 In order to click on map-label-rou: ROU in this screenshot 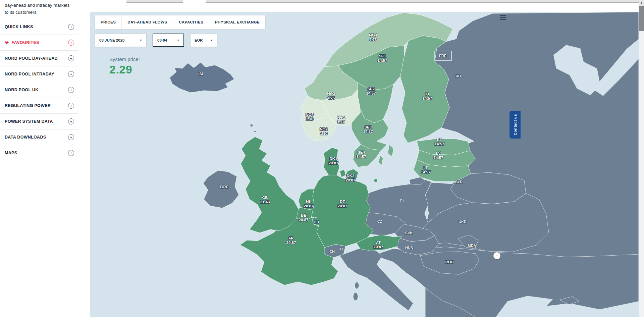, I will do `click(449, 262)`.